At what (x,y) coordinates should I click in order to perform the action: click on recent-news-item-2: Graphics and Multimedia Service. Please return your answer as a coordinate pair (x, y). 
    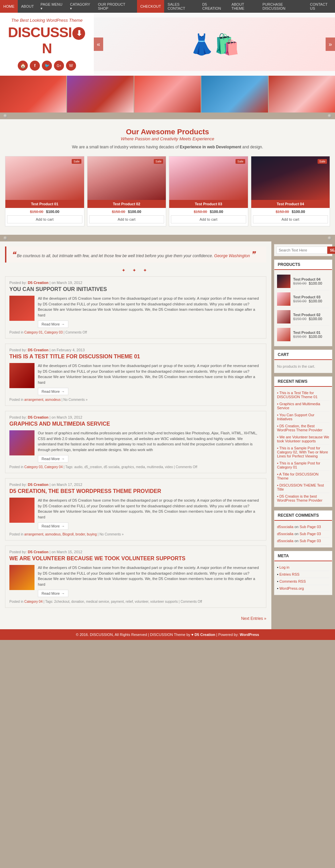
    Looking at the image, I should click on (303, 406).